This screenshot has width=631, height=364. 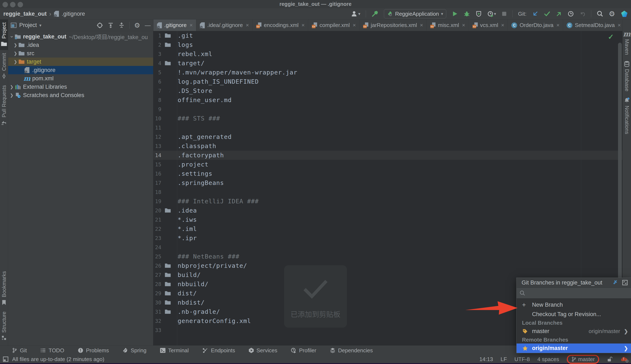 I want to click on unlock-icon, so click(x=610, y=359).